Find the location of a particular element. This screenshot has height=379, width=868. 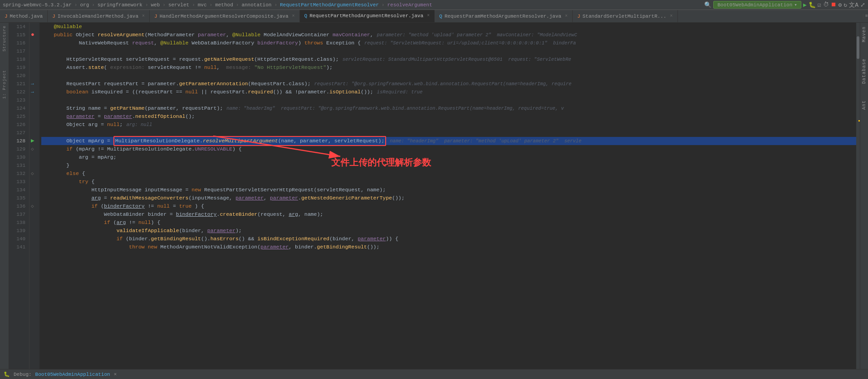

gutter-marker-136: ◇ is located at coordinates (33, 206).